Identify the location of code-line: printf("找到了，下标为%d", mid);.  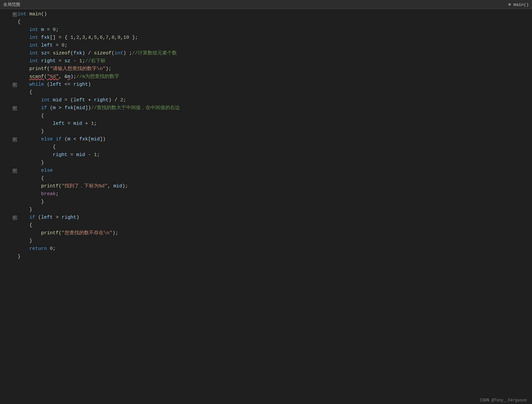
(266, 186).